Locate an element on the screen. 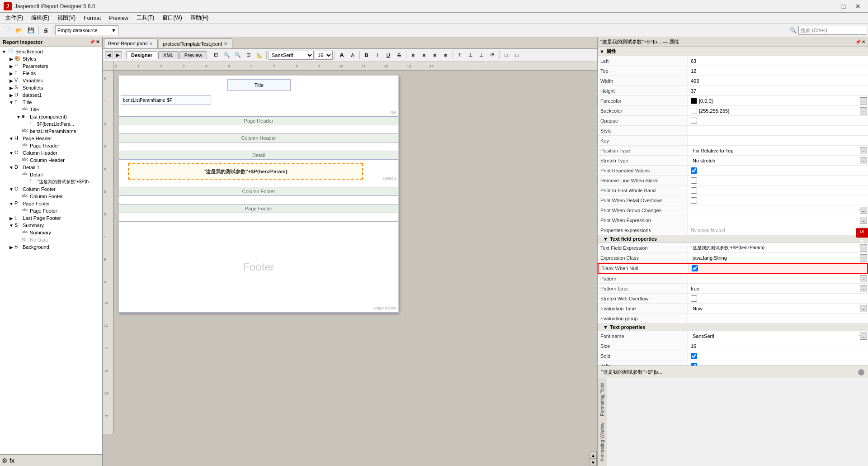  forecolor-swatch is located at coordinates (694, 101).